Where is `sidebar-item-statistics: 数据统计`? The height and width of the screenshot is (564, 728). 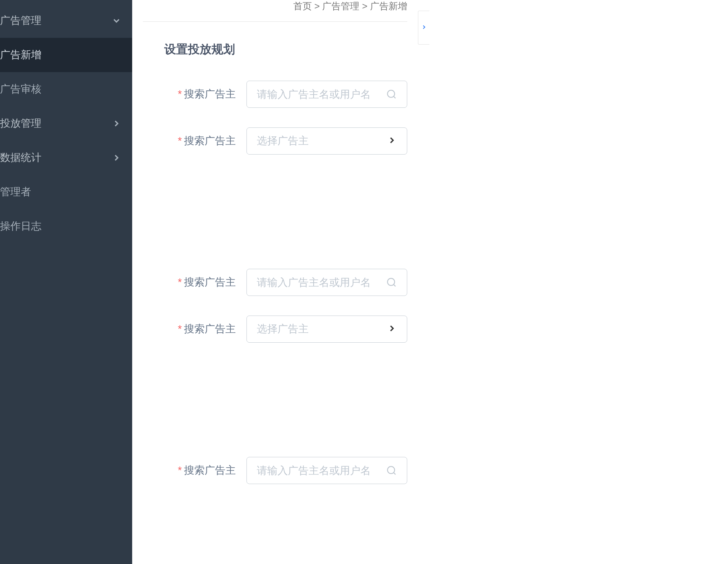
sidebar-item-statistics: 数据统计 is located at coordinates (66, 158).